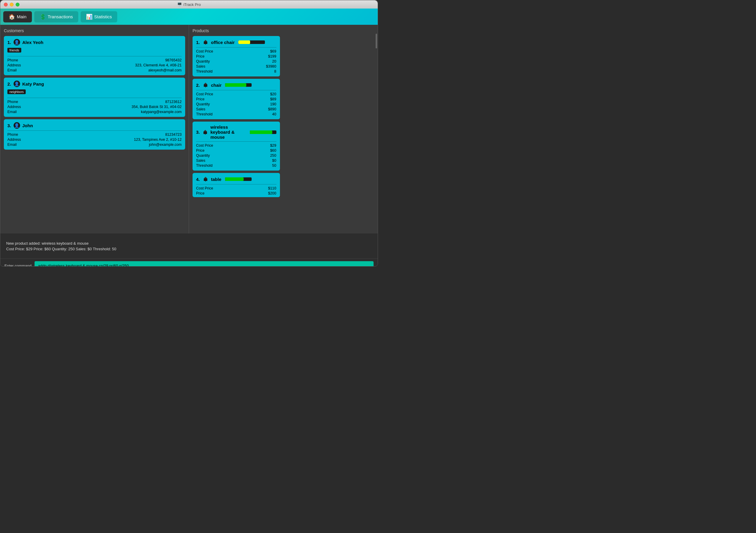 This screenshot has width=756, height=533. What do you see at coordinates (236, 109) in the screenshot?
I see `product-detail-sales-2: Sales $890` at bounding box center [236, 109].